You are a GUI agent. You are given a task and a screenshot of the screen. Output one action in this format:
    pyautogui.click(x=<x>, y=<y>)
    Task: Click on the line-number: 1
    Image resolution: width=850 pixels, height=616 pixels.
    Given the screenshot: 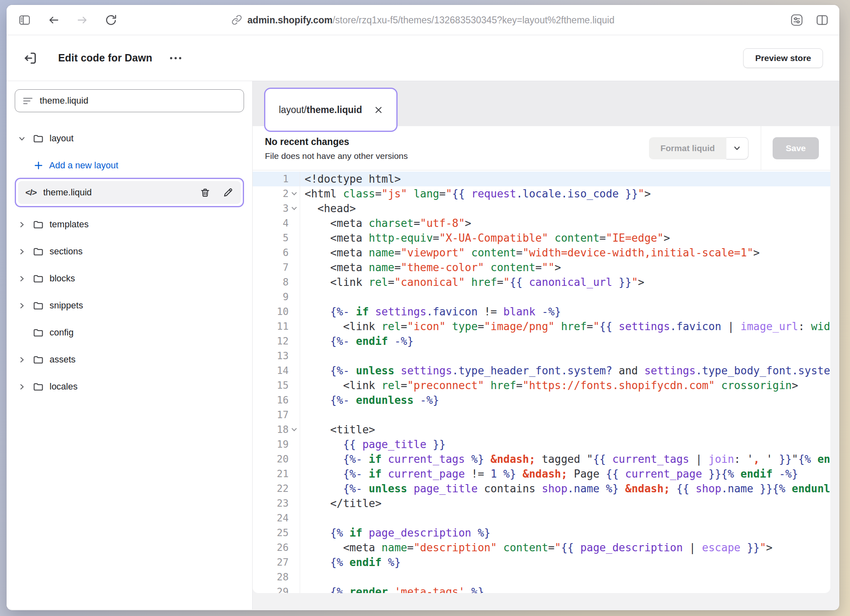 What is the action you would take?
    pyautogui.click(x=271, y=179)
    